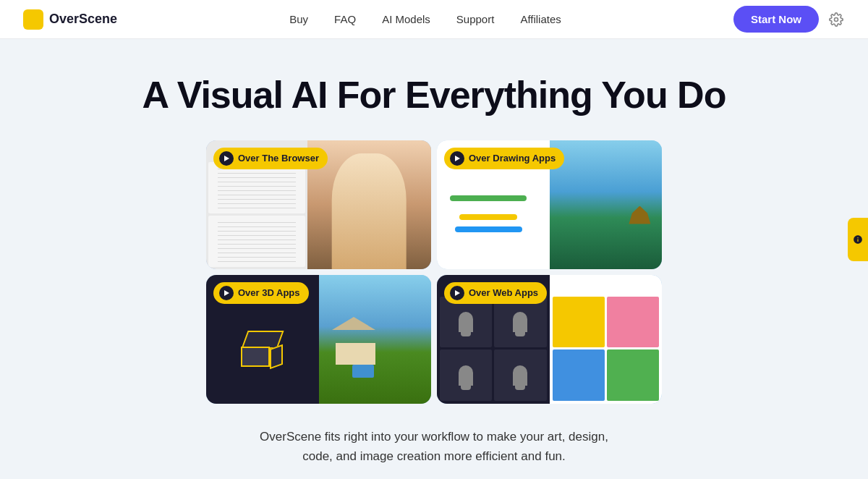 This screenshot has height=479, width=868. Describe the element at coordinates (33, 20) in the screenshot. I see `logo-icon` at that location.